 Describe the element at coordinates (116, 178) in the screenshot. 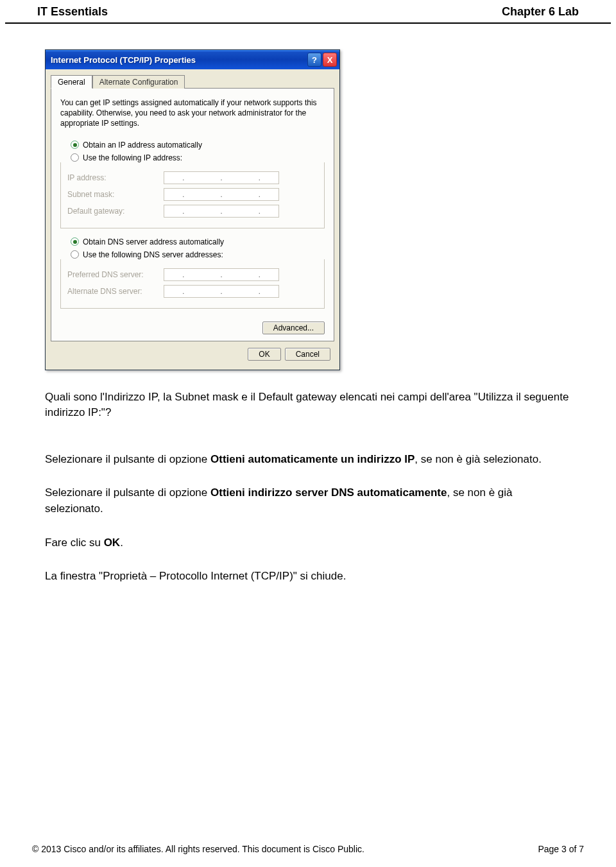

I see `label-ip-address: IP address:` at that location.